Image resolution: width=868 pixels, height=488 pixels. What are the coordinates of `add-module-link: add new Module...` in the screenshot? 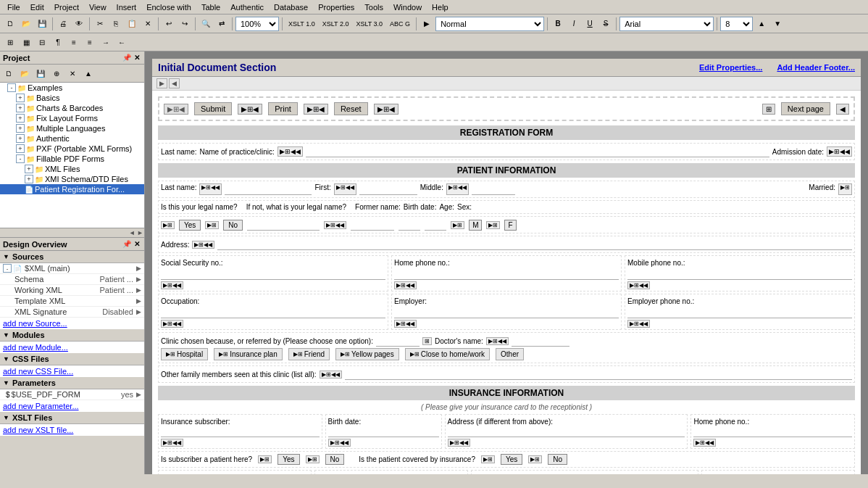 It's located at (72, 347).